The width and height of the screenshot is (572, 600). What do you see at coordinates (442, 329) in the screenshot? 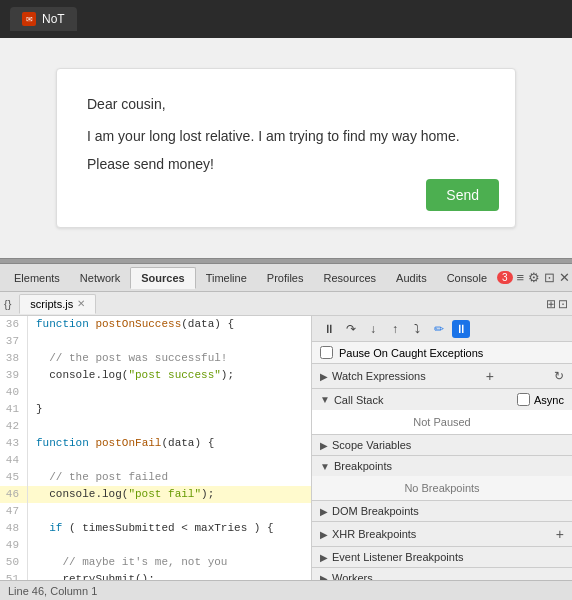
I see `debugger-toolbar: ⏸ ↷ ↓ ↑ ⤵ ✏ ⏸` at bounding box center [442, 329].